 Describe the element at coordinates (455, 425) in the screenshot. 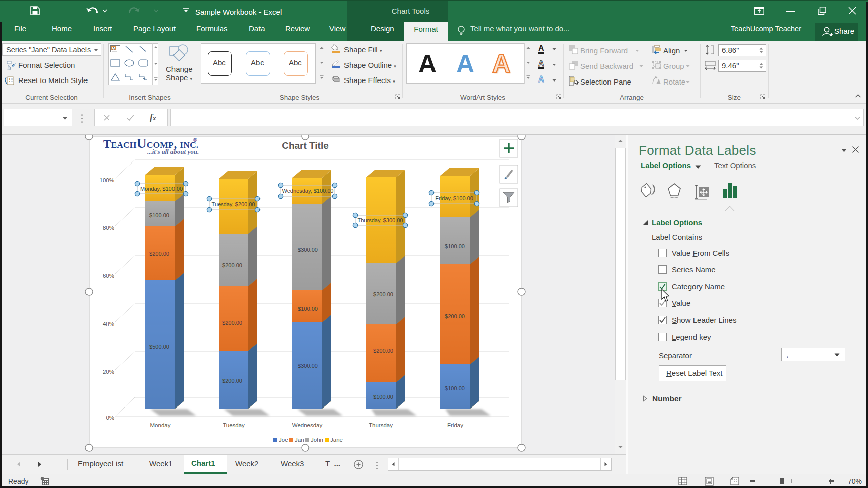

I see `svg-text: Friday` at that location.